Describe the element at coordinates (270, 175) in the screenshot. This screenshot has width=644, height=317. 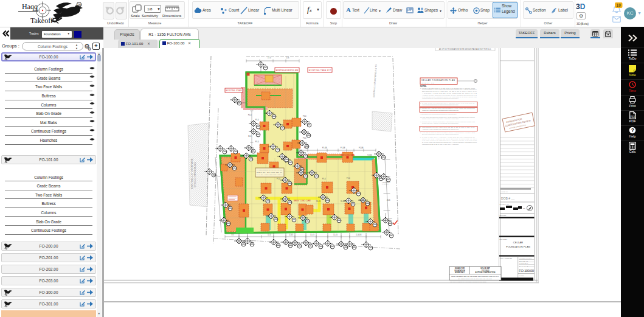
I see `svg-text: P.T OF UNDISTURB SOIL` at that location.